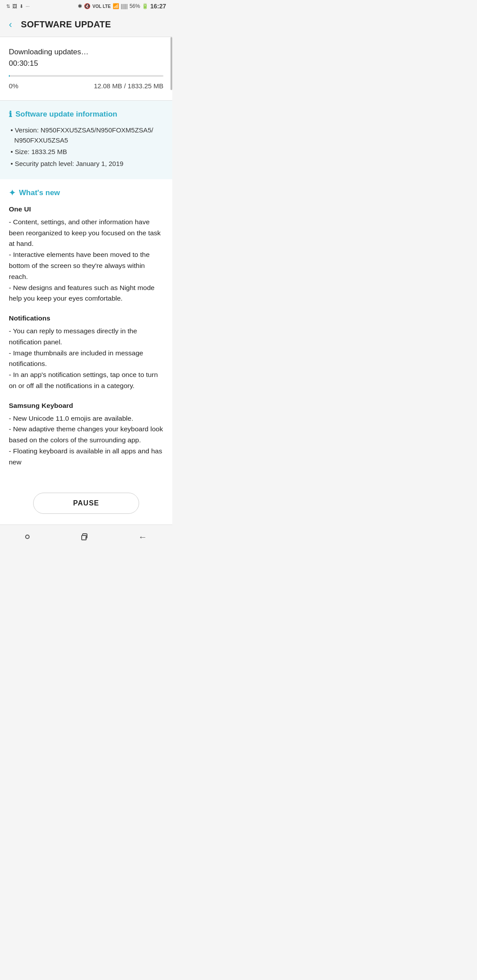 The height and width of the screenshot is (980, 477). Describe the element at coordinates (66, 25) in the screenshot. I see `page-title: SOFTWARE UPDATE` at that location.